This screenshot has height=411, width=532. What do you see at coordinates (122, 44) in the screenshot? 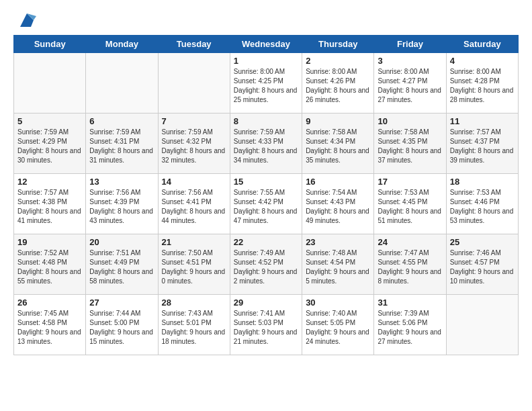
I see `day-header-monday: Monday` at bounding box center [122, 44].